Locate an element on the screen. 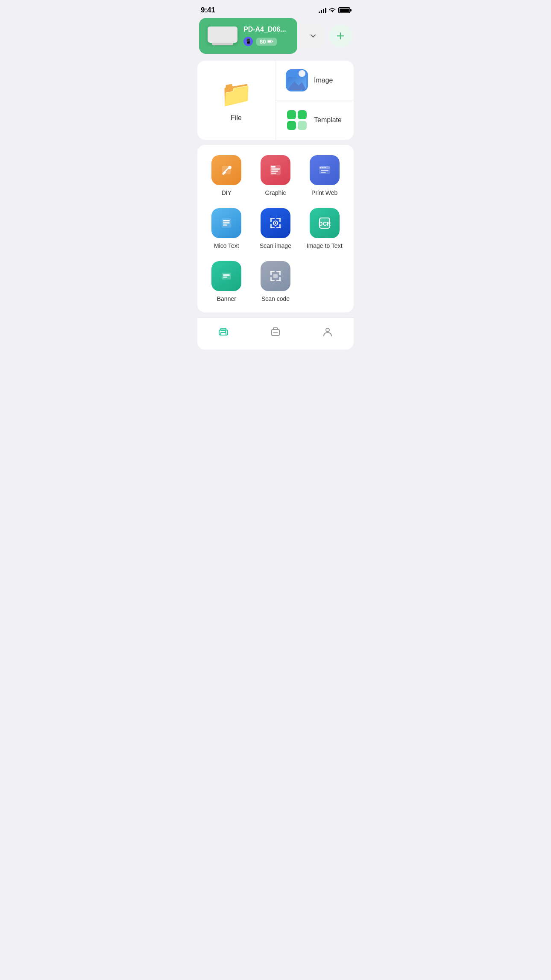 The height and width of the screenshot is (980, 551). apps-grid-2col: Banner Scan code is located at coordinates (276, 282).